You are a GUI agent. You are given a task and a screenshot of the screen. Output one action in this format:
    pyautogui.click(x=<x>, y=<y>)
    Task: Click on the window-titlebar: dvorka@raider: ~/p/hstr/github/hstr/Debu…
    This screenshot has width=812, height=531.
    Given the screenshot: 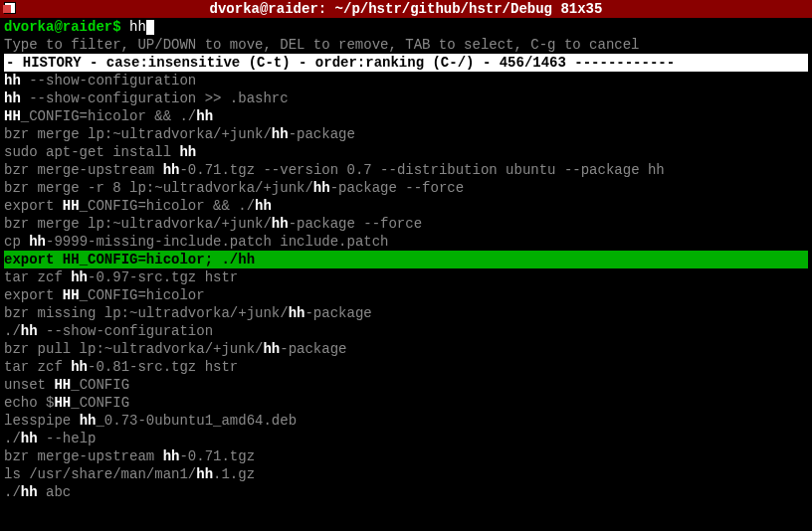 What is the action you would take?
    pyautogui.click(x=406, y=9)
    